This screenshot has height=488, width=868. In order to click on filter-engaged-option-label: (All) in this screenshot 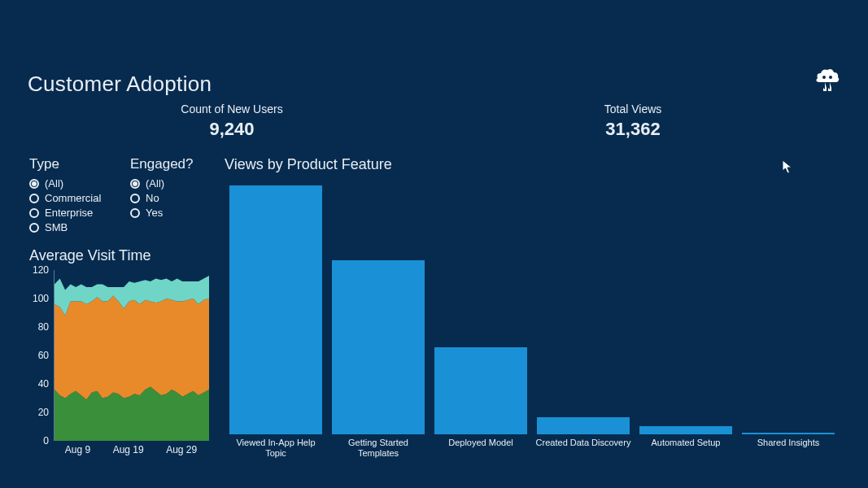, I will do `click(155, 184)`.